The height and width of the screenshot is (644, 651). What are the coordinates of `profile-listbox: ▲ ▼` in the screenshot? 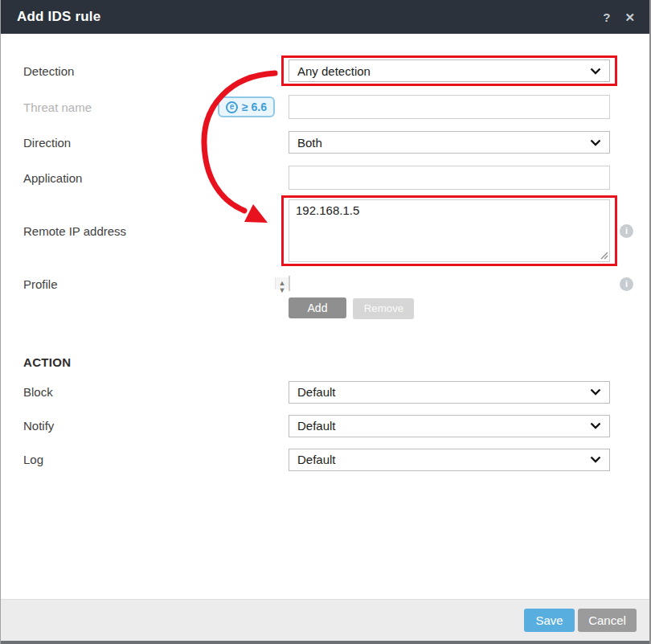 It's located at (289, 283).